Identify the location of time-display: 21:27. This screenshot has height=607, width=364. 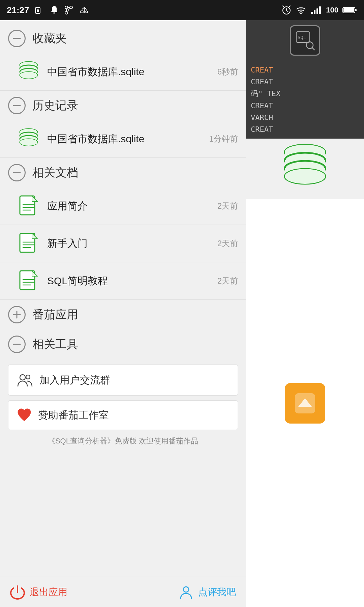
(18, 10).